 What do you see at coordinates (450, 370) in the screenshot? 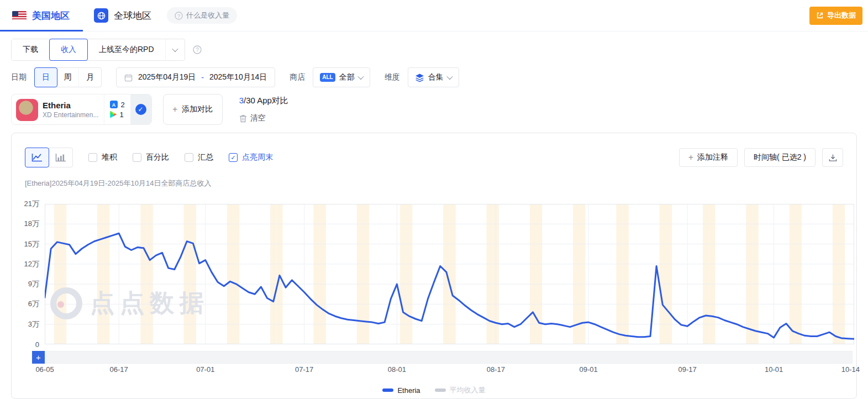
I see `x-axis-labels: 06-0506-1707-0107-1708-0108-1709-0109-17…` at bounding box center [450, 370].